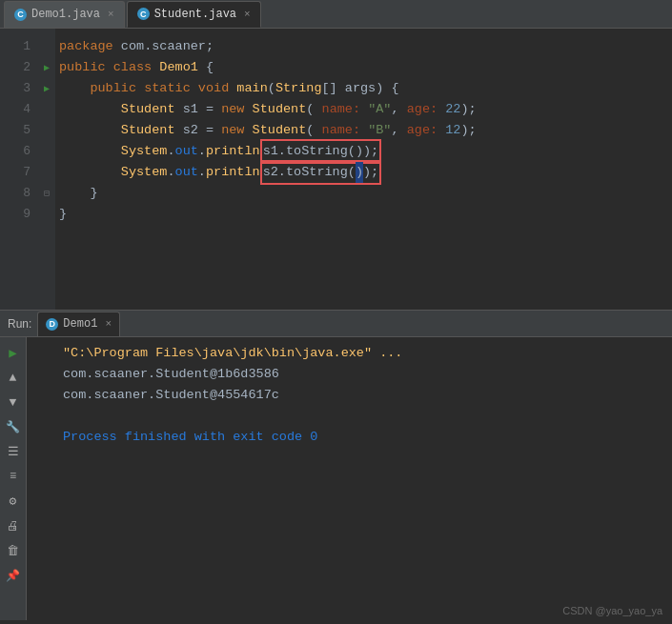 The height and width of the screenshot is (624, 672). Describe the element at coordinates (172, 395) in the screenshot. I see `run-class-2: com.scaaner.Student@4554617c` at that location.